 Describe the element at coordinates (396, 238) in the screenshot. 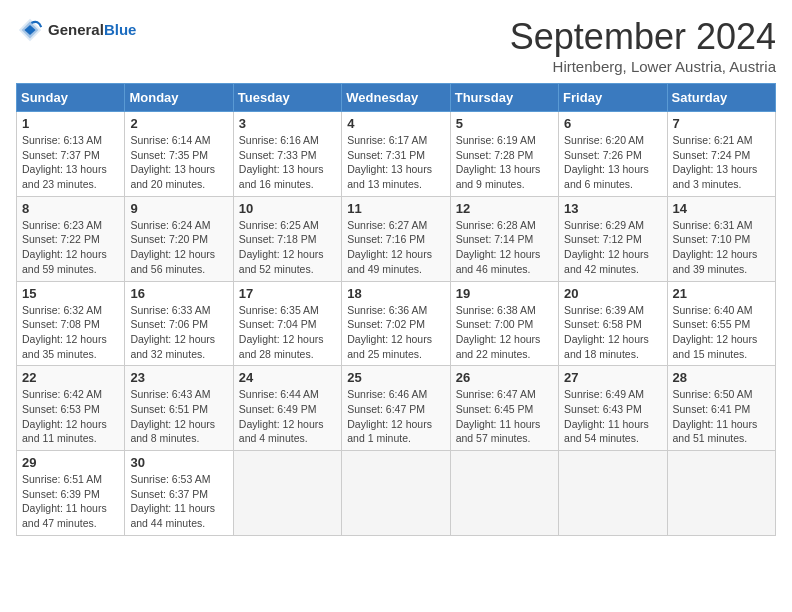

I see `calendar-cell: 11Sunrise: 6:27 AMSunset: 7:16 PMDayligh…` at that location.